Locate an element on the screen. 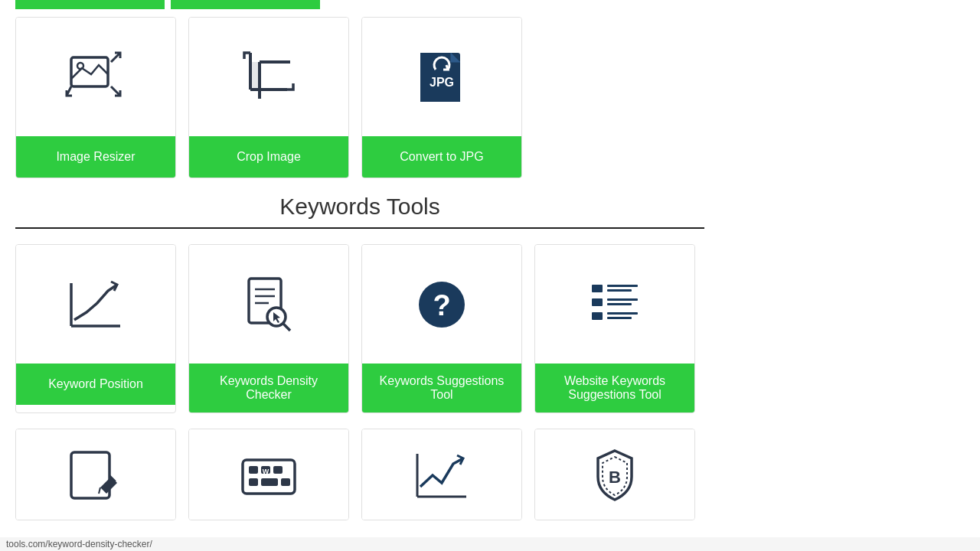  convert-jpg-icon-area: JPG is located at coordinates (442, 77).